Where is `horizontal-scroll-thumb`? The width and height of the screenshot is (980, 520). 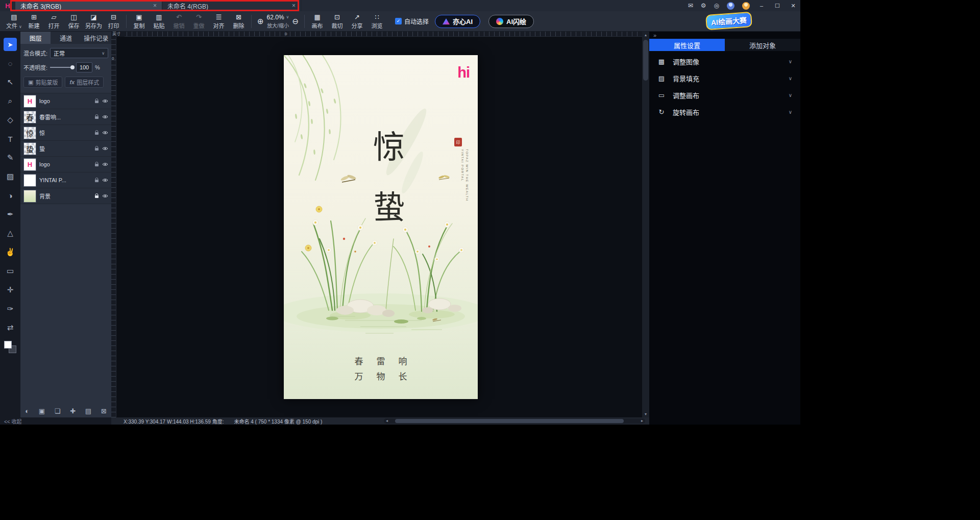
horizontal-scroll-thumb is located at coordinates (509, 421).